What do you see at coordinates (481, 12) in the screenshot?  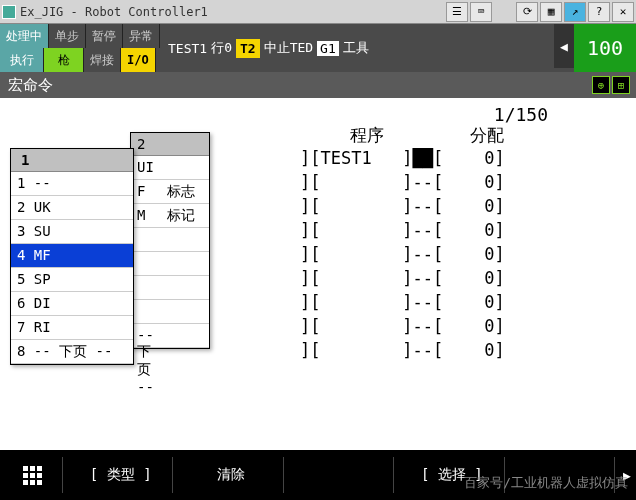 I see `toolbar-btn-2: ⌨` at bounding box center [481, 12].